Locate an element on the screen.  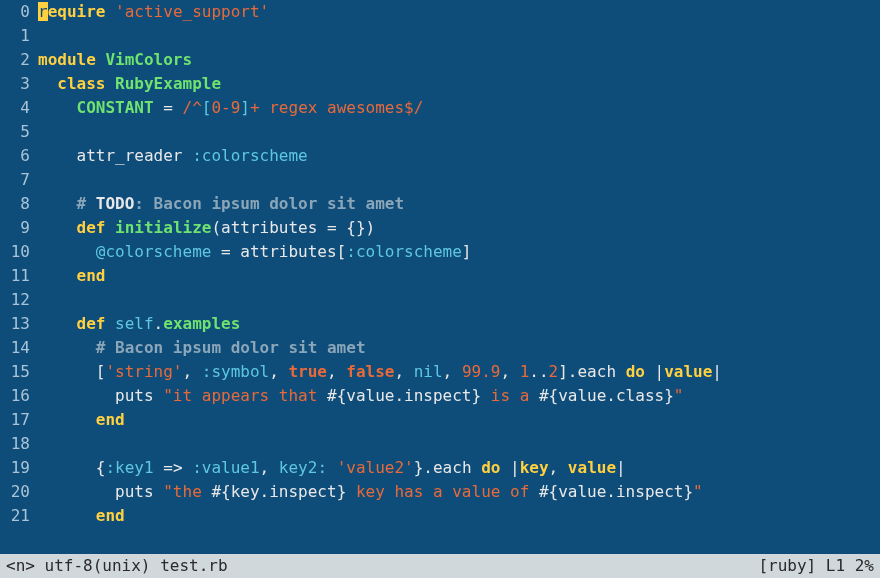
line-number: 16 is located at coordinates (15, 396).